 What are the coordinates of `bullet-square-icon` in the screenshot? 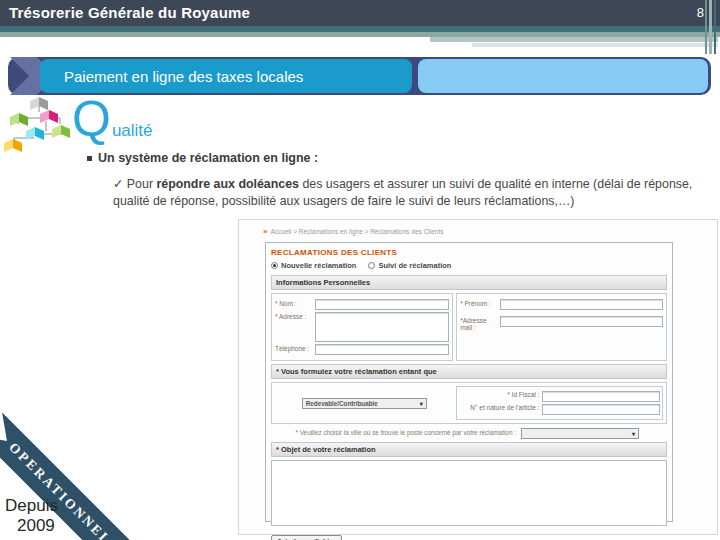 It's located at (90, 158).